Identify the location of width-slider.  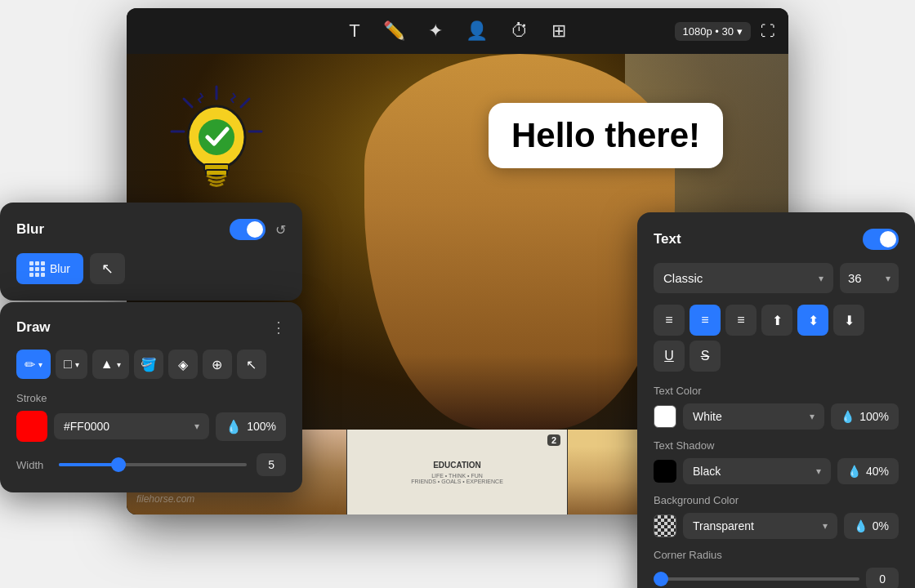
(153, 465).